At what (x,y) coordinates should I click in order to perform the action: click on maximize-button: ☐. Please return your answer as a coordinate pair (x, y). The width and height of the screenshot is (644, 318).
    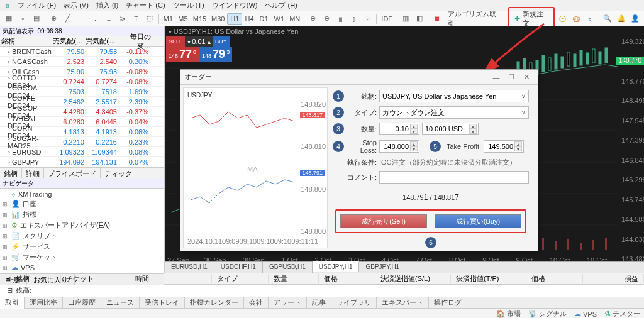
    Looking at the image, I should click on (511, 77).